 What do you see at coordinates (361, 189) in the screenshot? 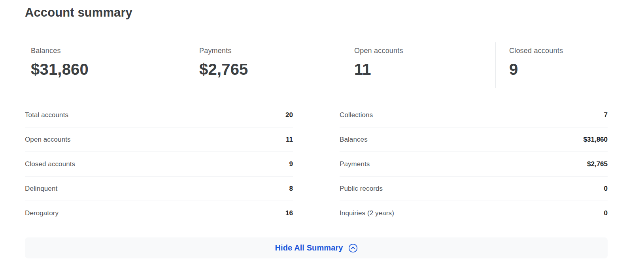
I see `detail-label: Public records` at bounding box center [361, 189].